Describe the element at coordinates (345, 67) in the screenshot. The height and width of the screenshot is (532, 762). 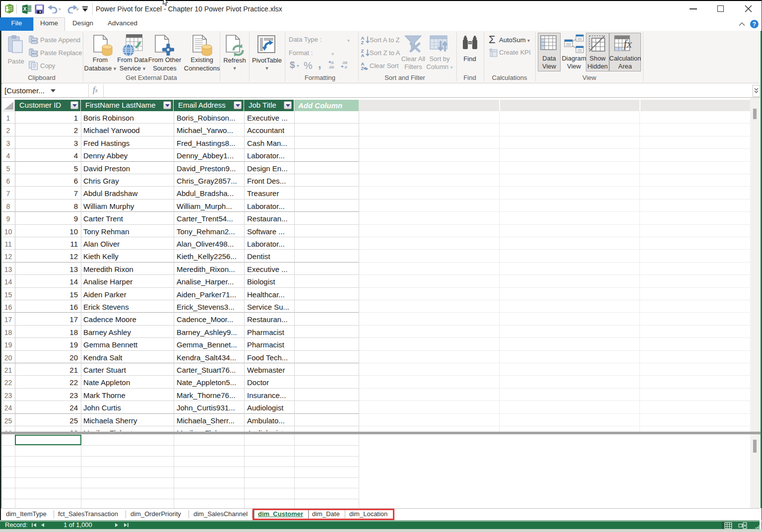
I see `svg-text: .0` at that location.